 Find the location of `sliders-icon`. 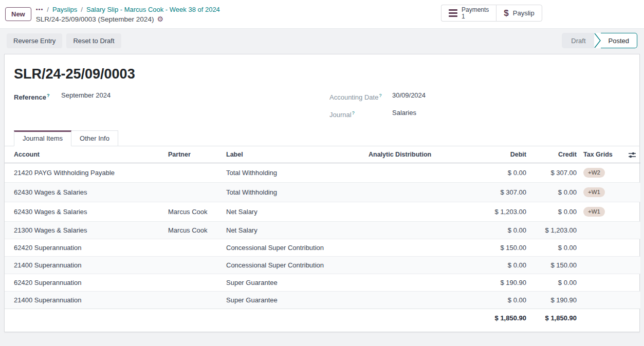

sliders-icon is located at coordinates (632, 155).